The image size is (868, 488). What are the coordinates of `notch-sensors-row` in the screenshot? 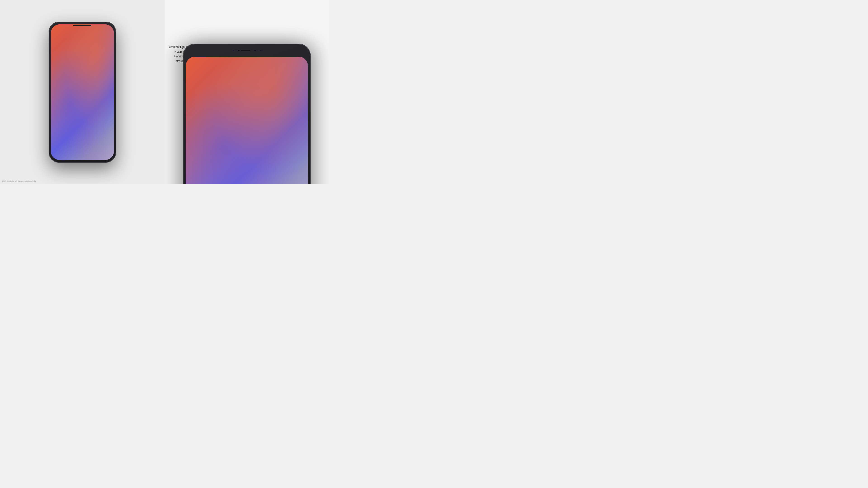 It's located at (247, 51).